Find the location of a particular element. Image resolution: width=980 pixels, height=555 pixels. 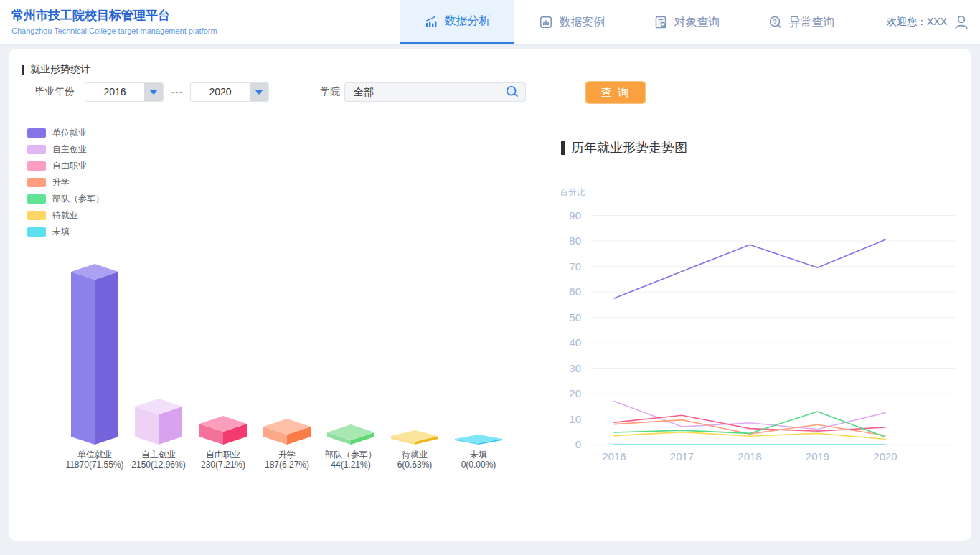

year-from-select: 2016 is located at coordinates (124, 92).